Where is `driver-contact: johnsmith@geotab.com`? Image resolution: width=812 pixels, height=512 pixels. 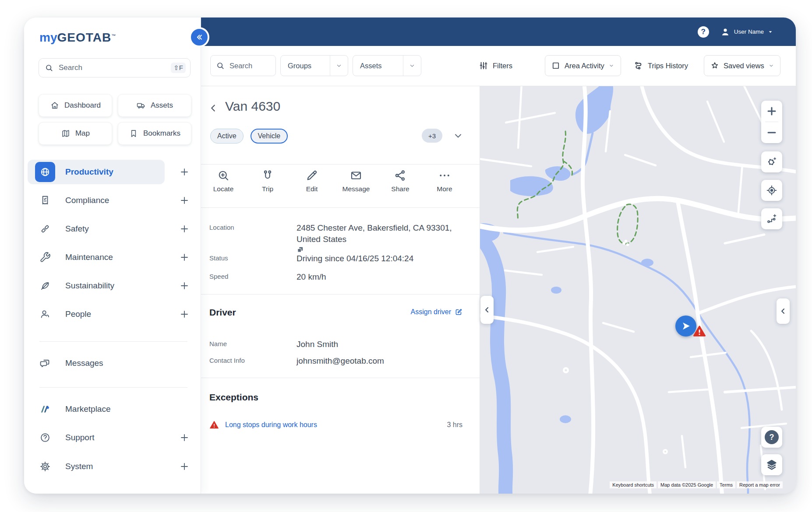
driver-contact: johnsmith@geotab.com is located at coordinates (379, 361).